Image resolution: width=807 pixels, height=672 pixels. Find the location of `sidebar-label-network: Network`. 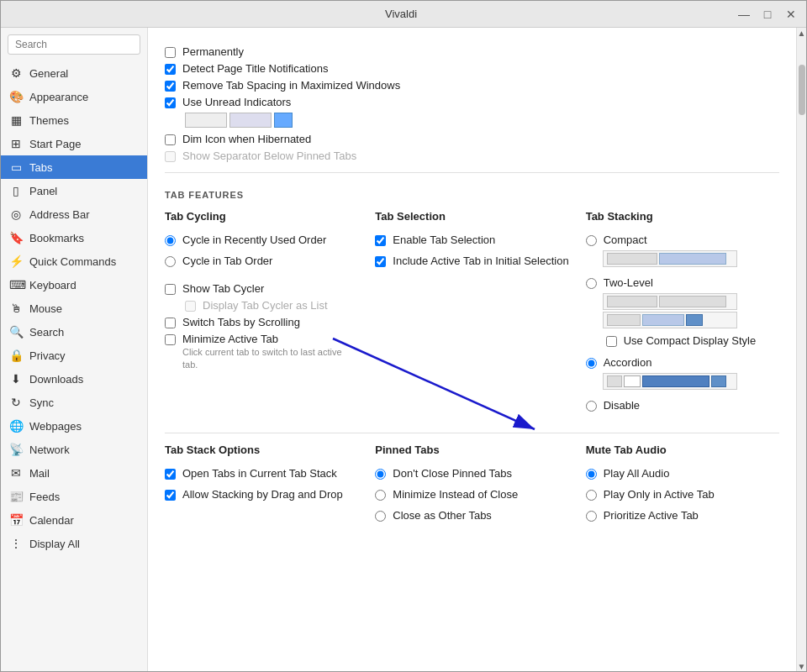

sidebar-label-network: Network is located at coordinates (50, 450).